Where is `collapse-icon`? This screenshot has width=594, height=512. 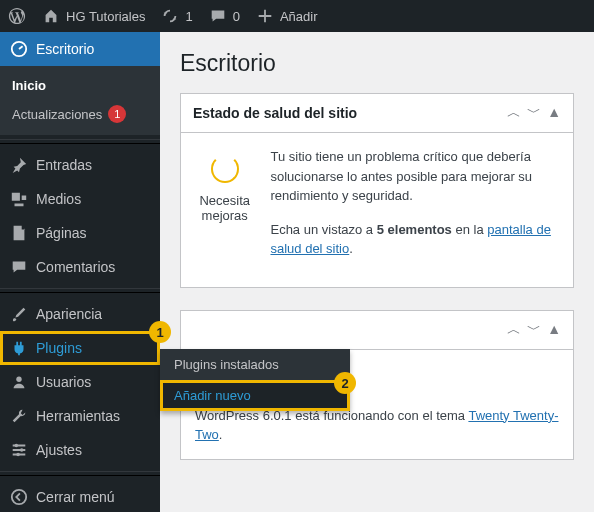
collapse-icon is located at coordinates (19, 497).